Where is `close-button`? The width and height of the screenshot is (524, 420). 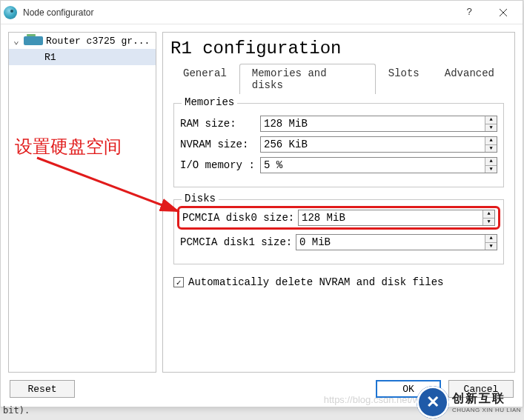
close-button is located at coordinates (503, 13).